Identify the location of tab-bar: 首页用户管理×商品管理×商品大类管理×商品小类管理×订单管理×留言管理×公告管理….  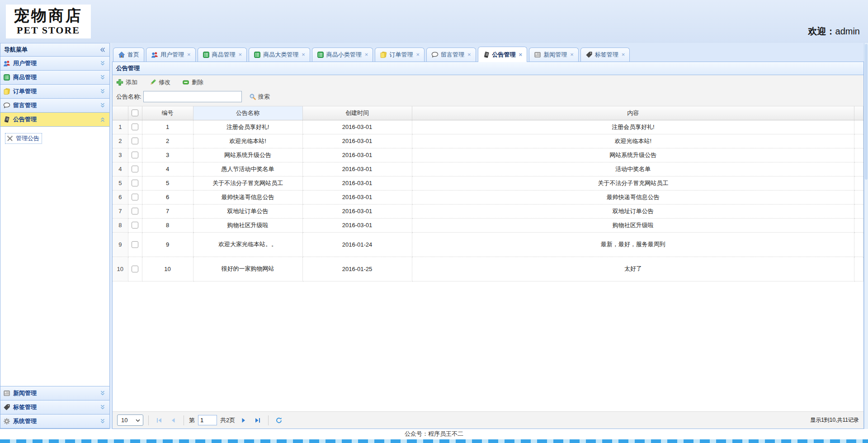
(488, 52).